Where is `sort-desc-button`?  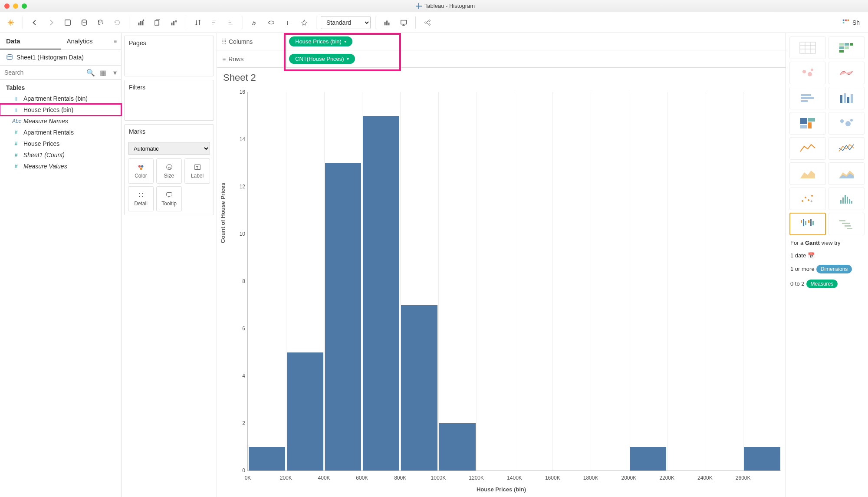 sort-desc-button is located at coordinates (231, 23).